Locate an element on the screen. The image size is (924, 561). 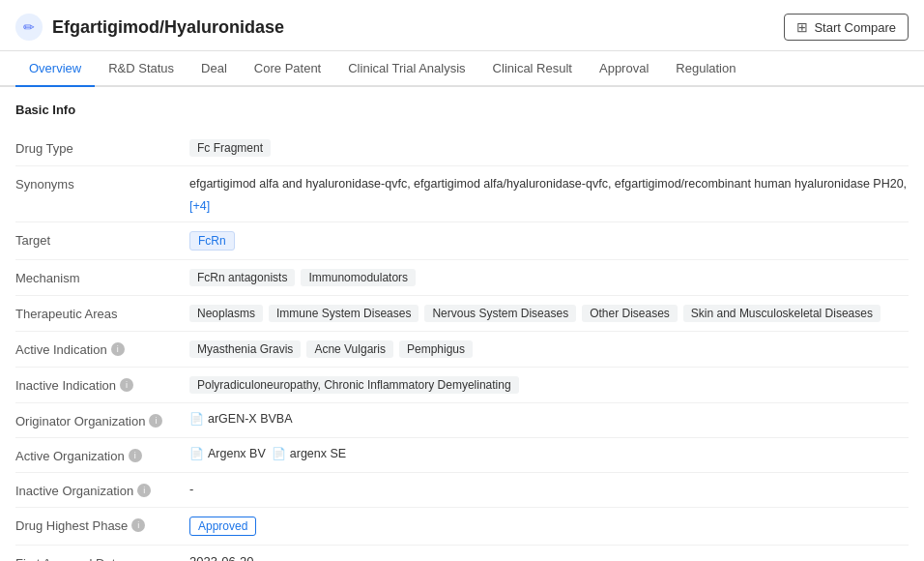
section-title: Basic Info is located at coordinates (462, 110).